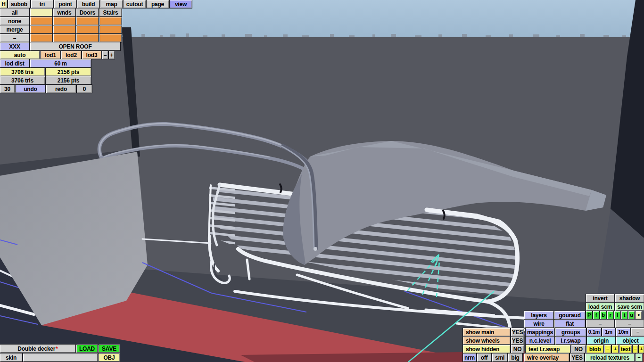 The height and width of the screenshot is (362, 644). Describe the element at coordinates (20, 55) in the screenshot. I see `lod-auto-button: auto` at that location.